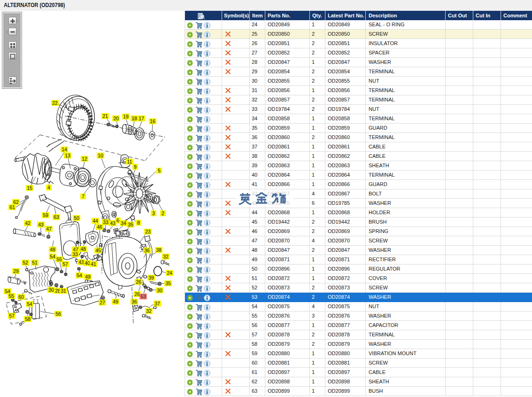 The height and width of the screenshot is (397, 532). I want to click on svg-text: 5, so click(159, 171).